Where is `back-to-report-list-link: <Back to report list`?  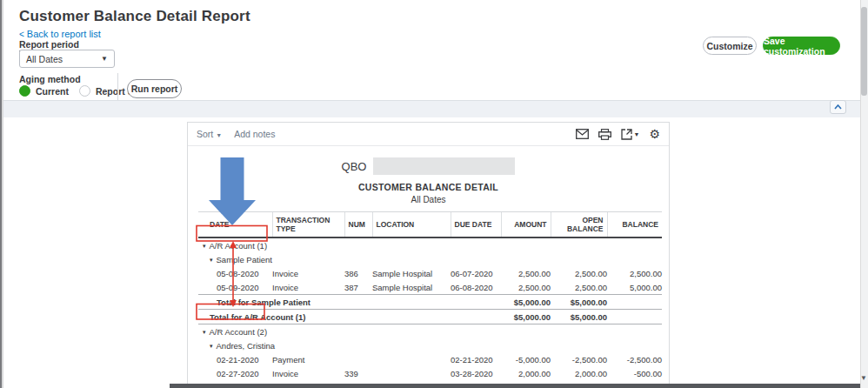 back-to-report-list-link: <Back to report list is located at coordinates (60, 34).